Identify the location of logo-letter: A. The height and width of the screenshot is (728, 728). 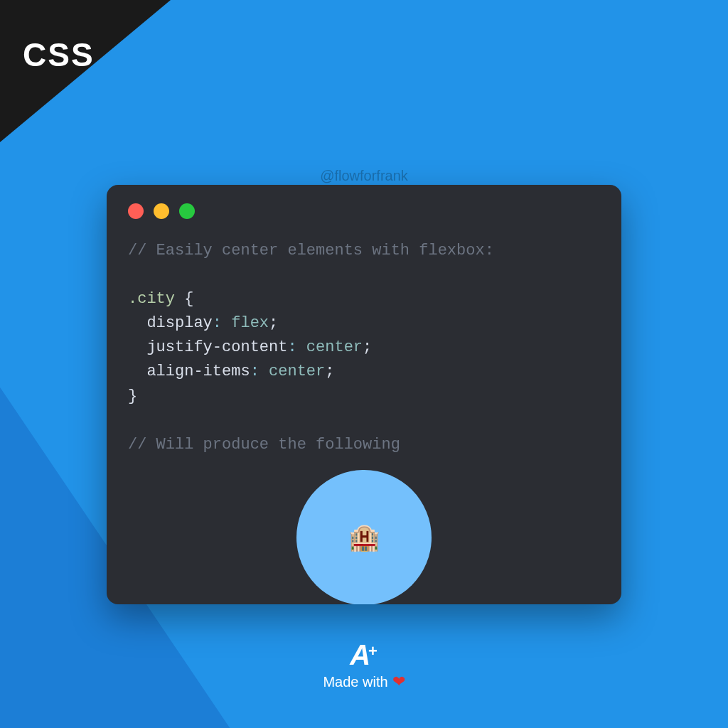
(360, 655).